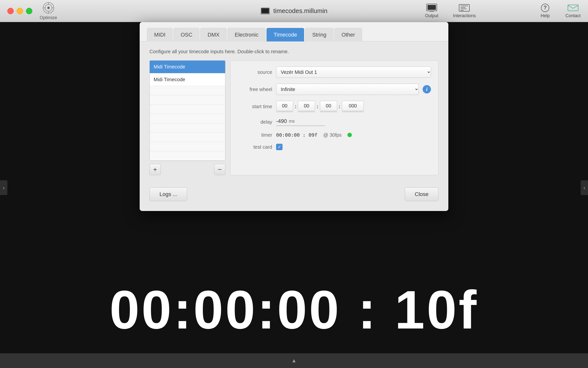 Image resolution: width=588 pixels, height=368 pixels. I want to click on remove-timecode-button: −, so click(220, 170).